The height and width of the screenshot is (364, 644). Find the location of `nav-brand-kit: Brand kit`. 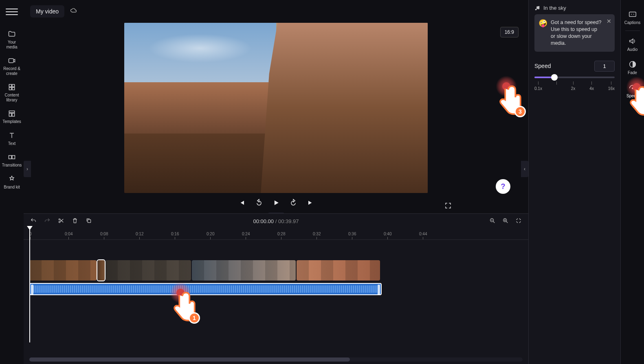

nav-brand-kit: Brand kit is located at coordinates (12, 182).